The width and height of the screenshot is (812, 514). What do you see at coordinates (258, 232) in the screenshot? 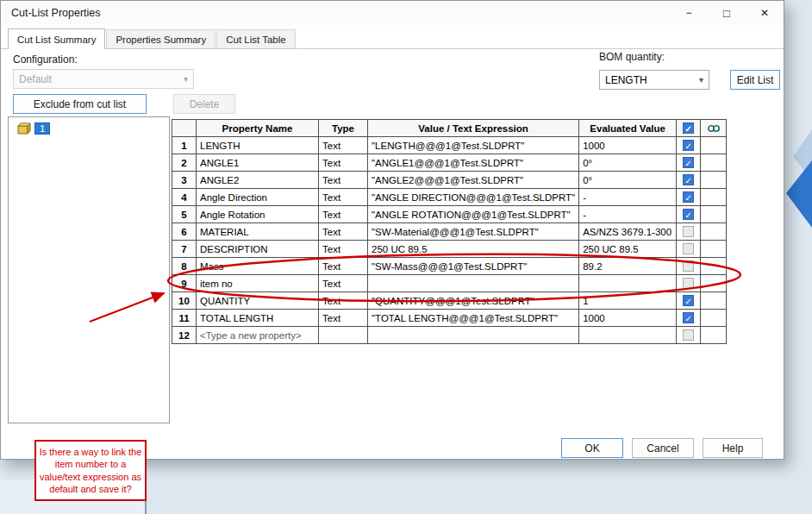
I see `property-name-cell: MATERIAL` at bounding box center [258, 232].